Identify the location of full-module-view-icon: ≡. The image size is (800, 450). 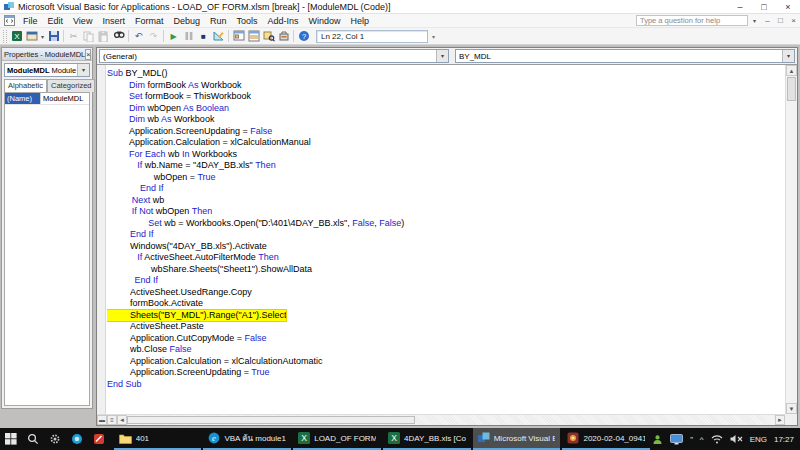
(112, 420).